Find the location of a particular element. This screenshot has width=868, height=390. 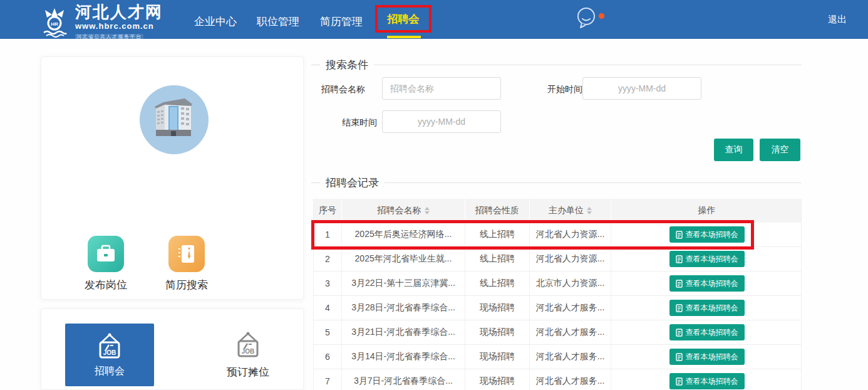

fair-name-label: 招聘会名称 is located at coordinates (343, 90).